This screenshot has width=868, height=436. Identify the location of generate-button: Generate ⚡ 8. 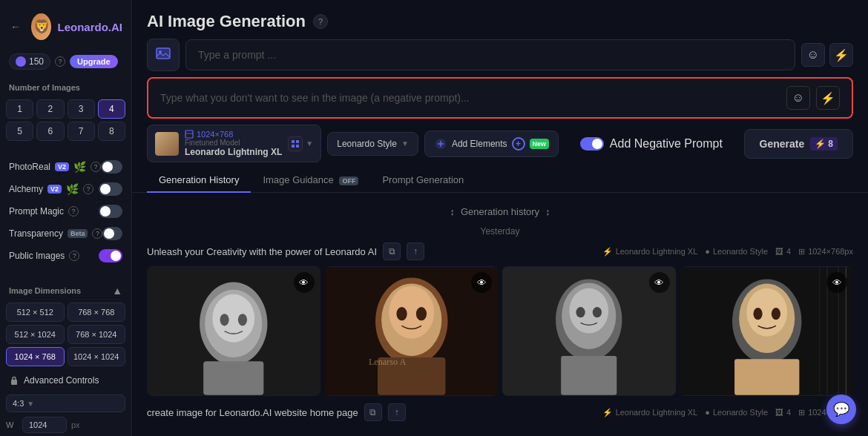
(798, 144).